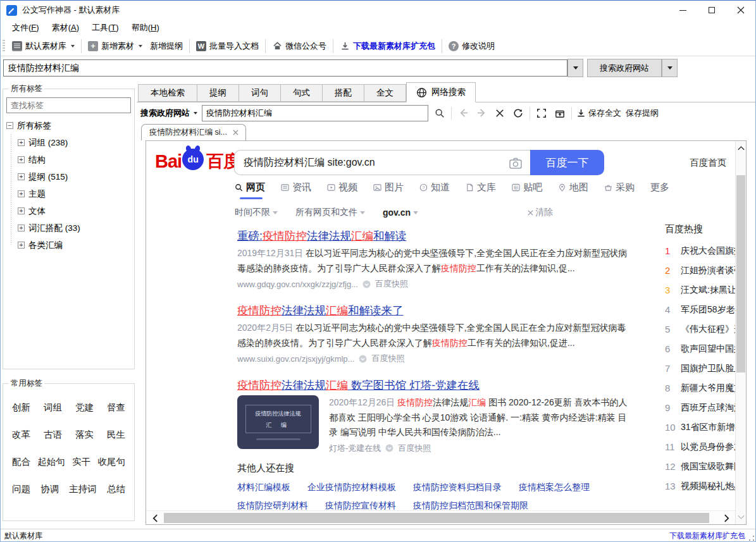 This screenshot has height=542, width=756. What do you see at coordinates (660, 187) in the screenshot?
I see `baidu-nav-9: 更多` at bounding box center [660, 187].